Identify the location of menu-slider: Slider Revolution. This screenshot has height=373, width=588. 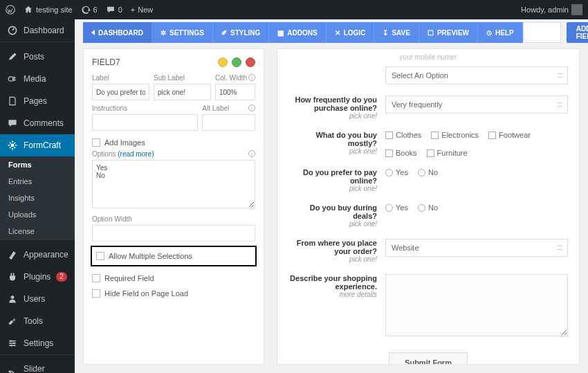
(37, 365).